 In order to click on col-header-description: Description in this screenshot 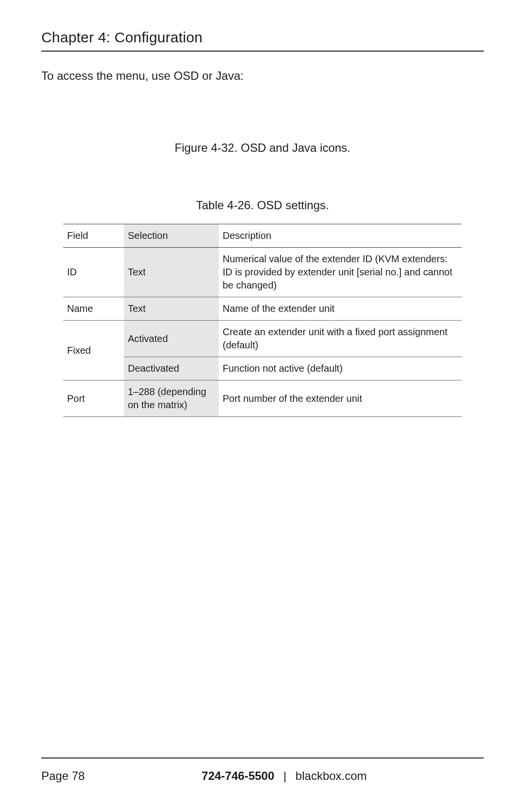, I will do `click(340, 236)`.